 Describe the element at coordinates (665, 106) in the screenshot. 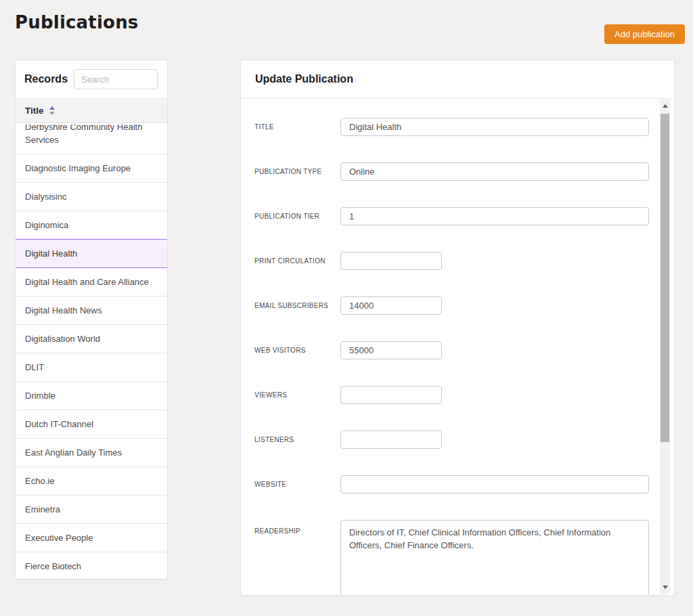

I see `scroll-up-arrow-icon` at that location.